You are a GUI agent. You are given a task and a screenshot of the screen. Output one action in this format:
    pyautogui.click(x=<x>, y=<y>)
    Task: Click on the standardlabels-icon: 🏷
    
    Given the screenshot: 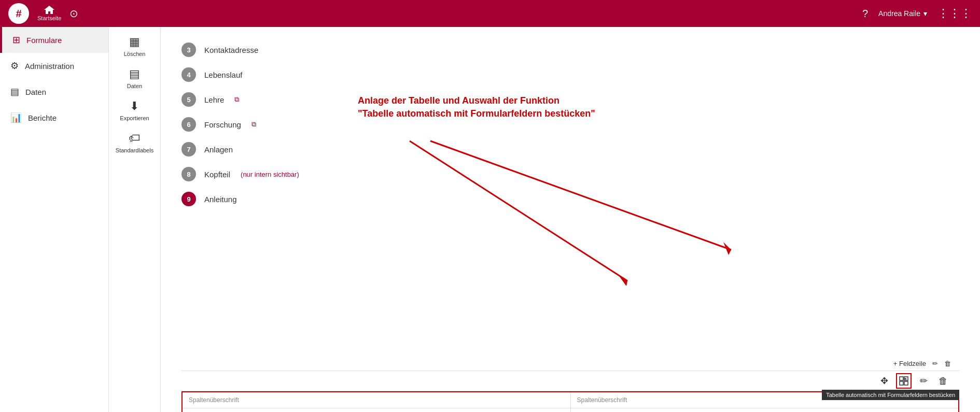 What is the action you would take?
    pyautogui.click(x=134, y=138)
    